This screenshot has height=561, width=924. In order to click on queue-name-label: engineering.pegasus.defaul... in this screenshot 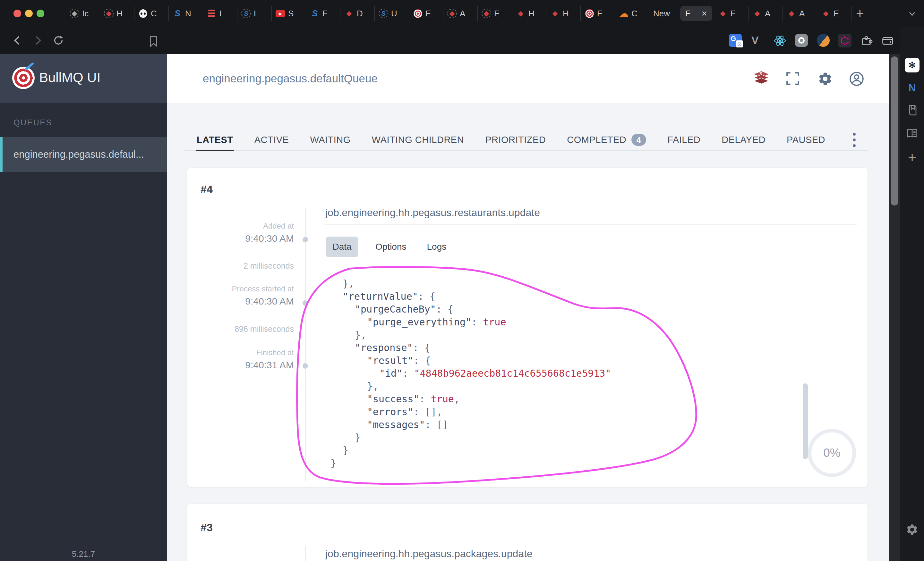, I will do `click(79, 154)`.